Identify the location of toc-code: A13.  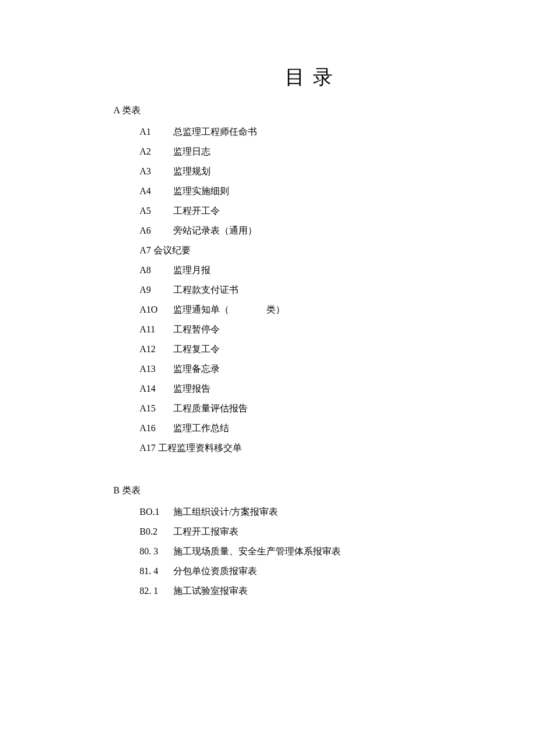
(156, 369).